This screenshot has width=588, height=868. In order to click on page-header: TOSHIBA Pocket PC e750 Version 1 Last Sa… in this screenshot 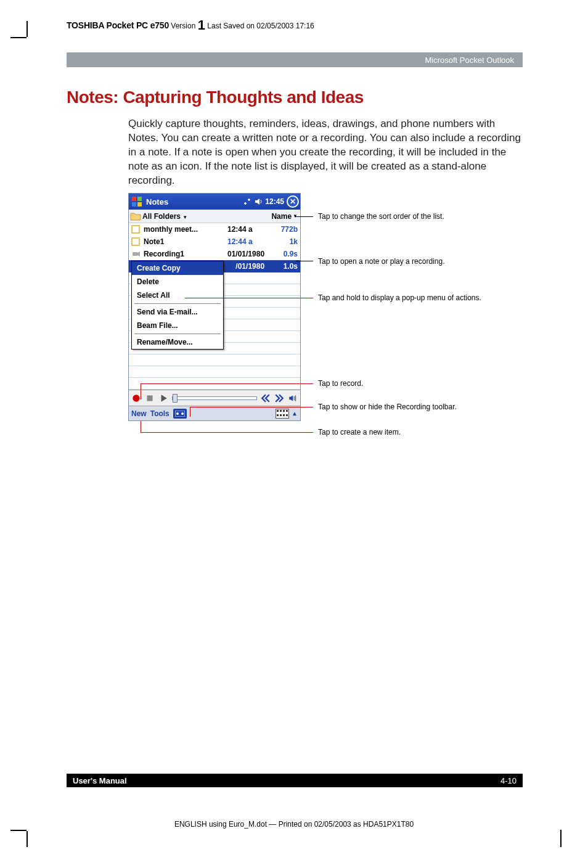, I will do `click(190, 24)`.